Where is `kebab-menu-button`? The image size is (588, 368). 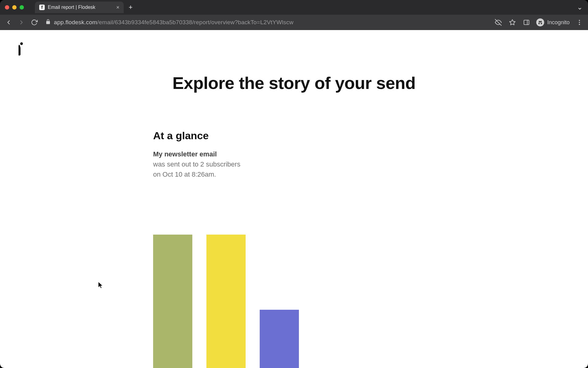 kebab-menu-button is located at coordinates (579, 22).